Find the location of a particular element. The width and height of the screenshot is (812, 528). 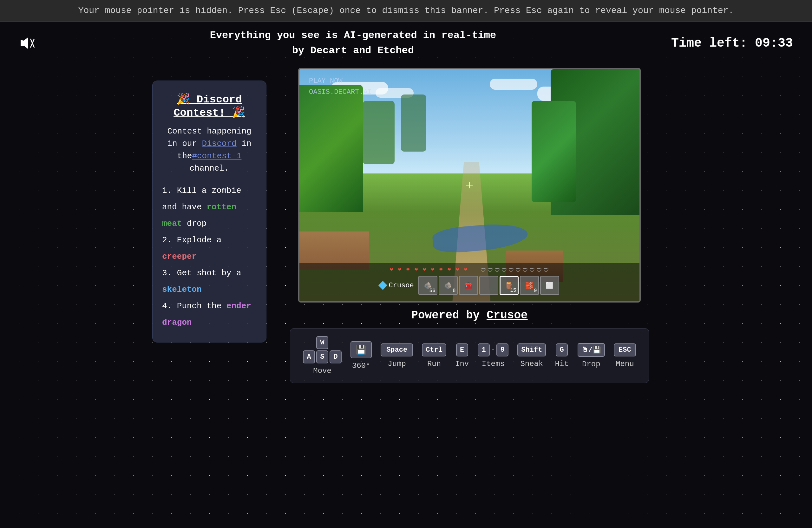

control-360: 💾 360° is located at coordinates (361, 355).